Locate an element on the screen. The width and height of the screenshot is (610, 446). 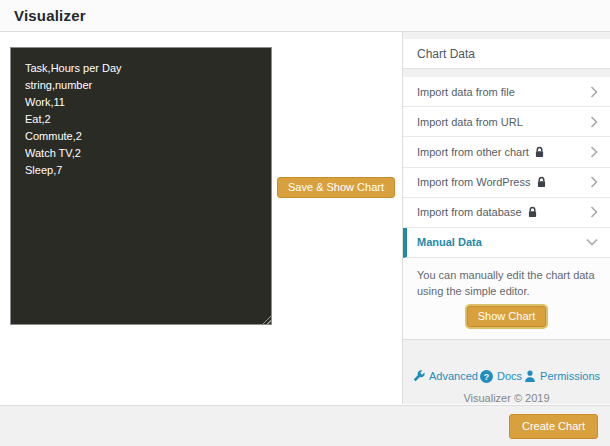
sidebar-item-import-from-wordpress: Import from WordPress is located at coordinates (506, 183).